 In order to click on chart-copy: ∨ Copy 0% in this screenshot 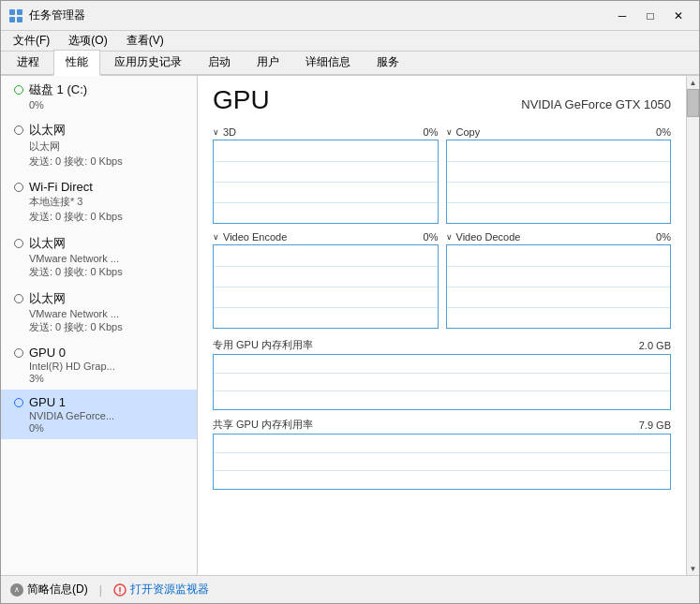, I will do `click(559, 175)`.